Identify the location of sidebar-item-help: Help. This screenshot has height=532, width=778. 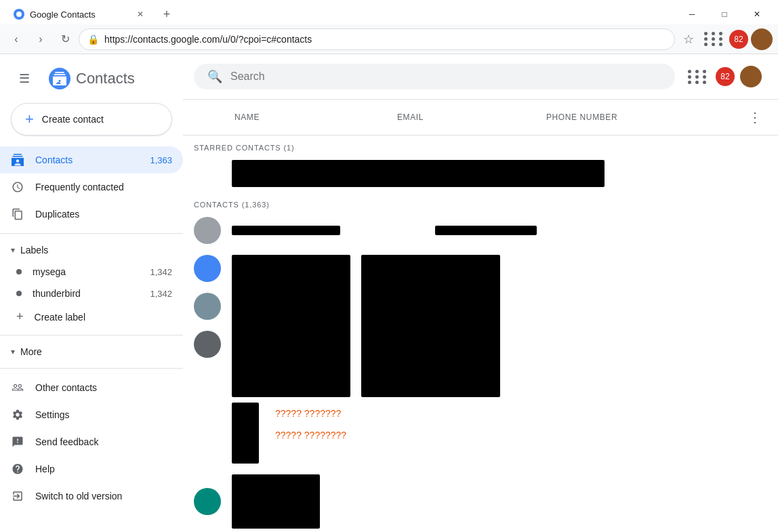
(91, 469).